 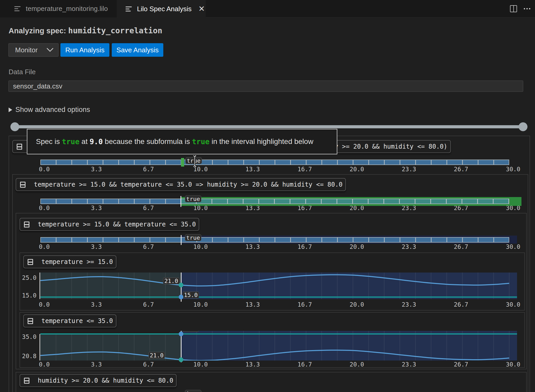 What do you see at coordinates (181, 185) in the screenshot?
I see `formula-legend-implication: temperature >= 15.0 && temperature <= 35…` at bounding box center [181, 185].